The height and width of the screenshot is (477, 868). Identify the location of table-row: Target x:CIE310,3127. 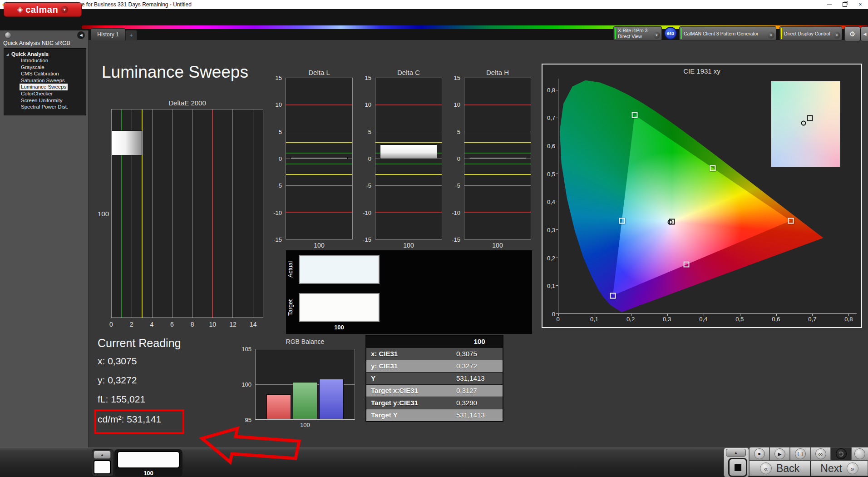
(434, 391).